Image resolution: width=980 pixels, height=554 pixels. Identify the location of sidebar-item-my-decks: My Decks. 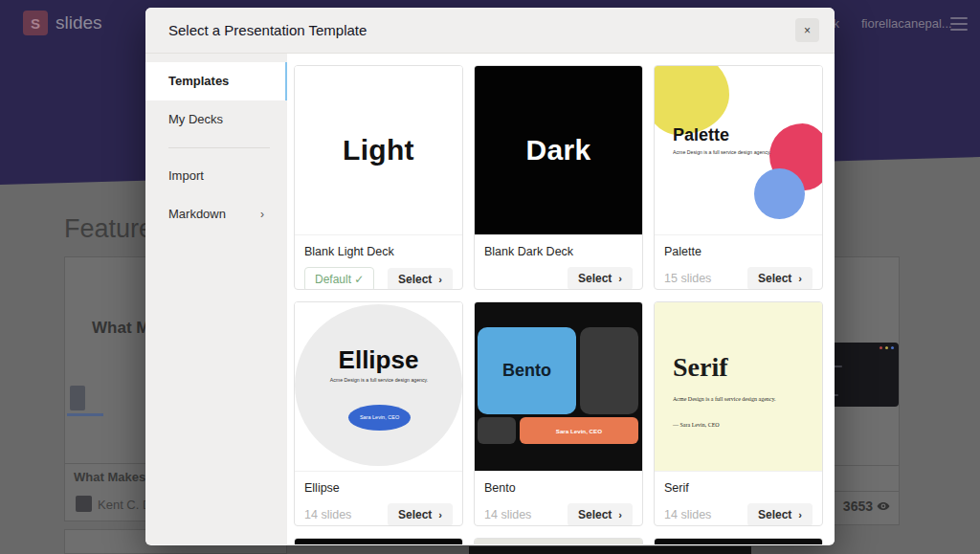
(216, 120).